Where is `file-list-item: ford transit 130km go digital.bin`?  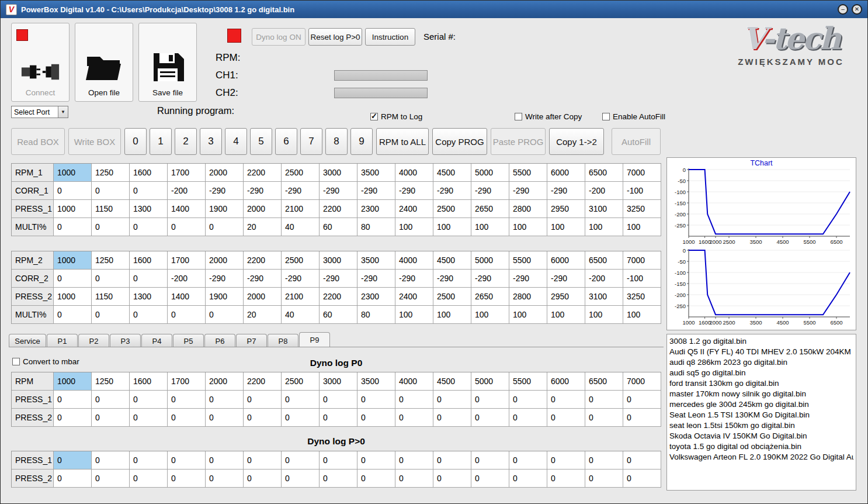
file-list-item: ford transit 130km go digital.bin is located at coordinates (762, 384).